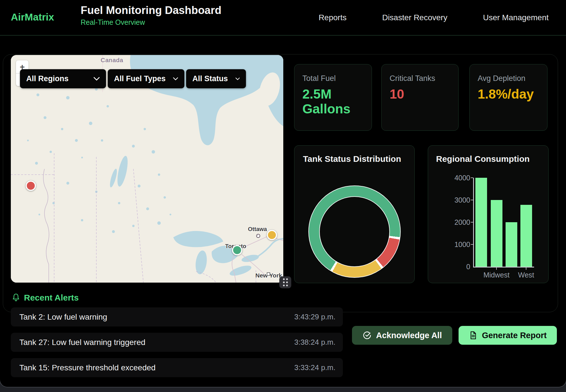 The width and height of the screenshot is (566, 392). I want to click on y-tick-label: 4000, so click(453, 178).